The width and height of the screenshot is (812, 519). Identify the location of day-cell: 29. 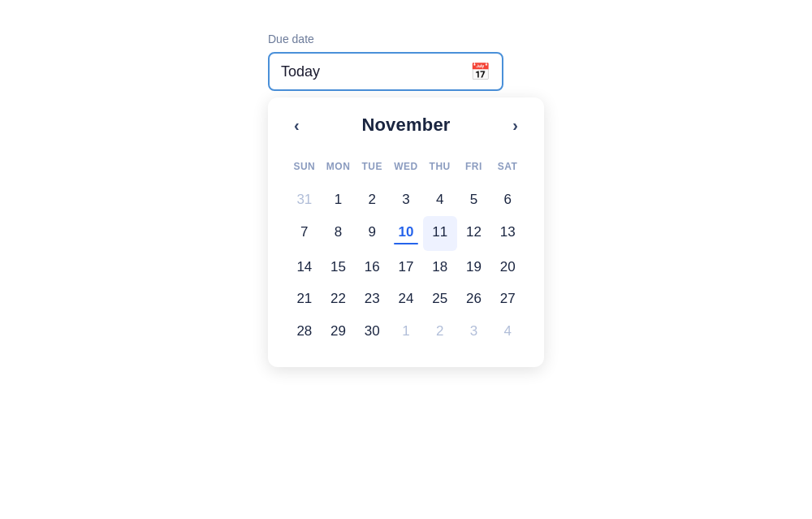
(339, 331).